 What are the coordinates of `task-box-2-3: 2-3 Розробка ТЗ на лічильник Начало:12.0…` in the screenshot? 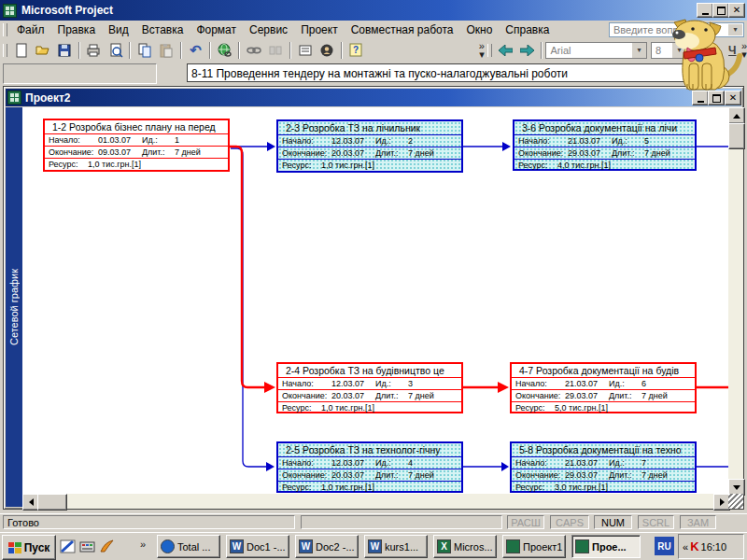 It's located at (370, 146).